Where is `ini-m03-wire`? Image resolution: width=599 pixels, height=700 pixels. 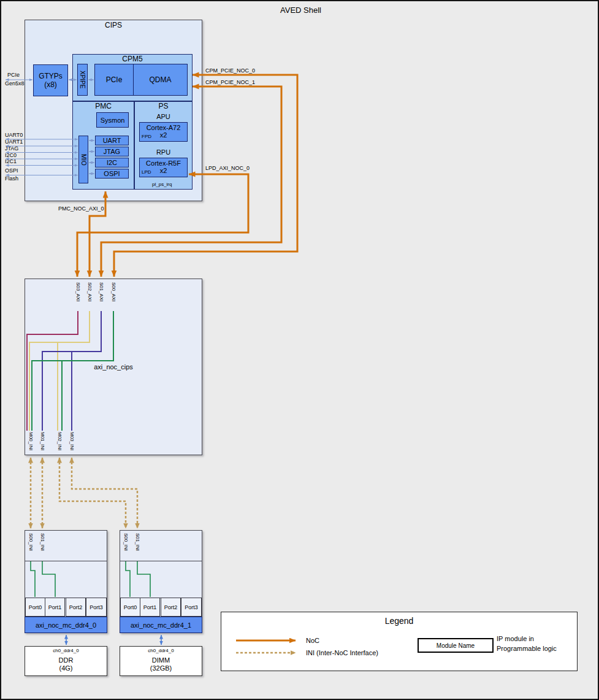 ini-m03-wire is located at coordinates (104, 493).